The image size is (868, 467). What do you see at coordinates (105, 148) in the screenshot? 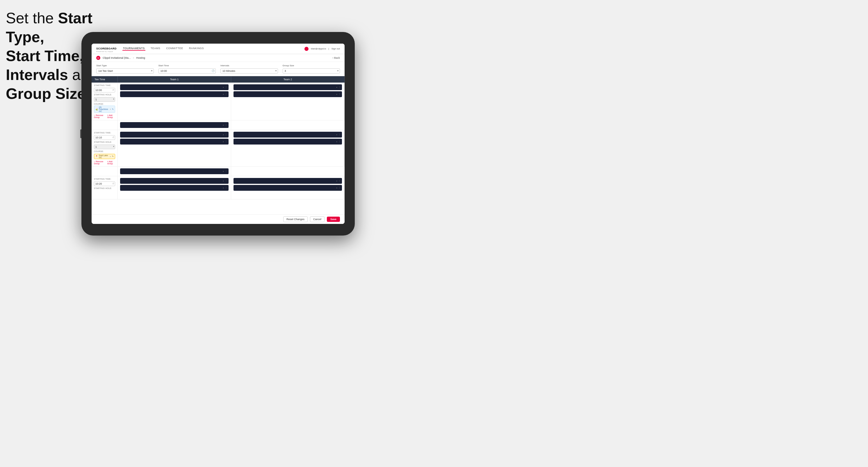
I see `tee-time-cell-2: STARTING TIME: STARTING HOLE: 1 COURSE: …` at bounding box center [105, 148].